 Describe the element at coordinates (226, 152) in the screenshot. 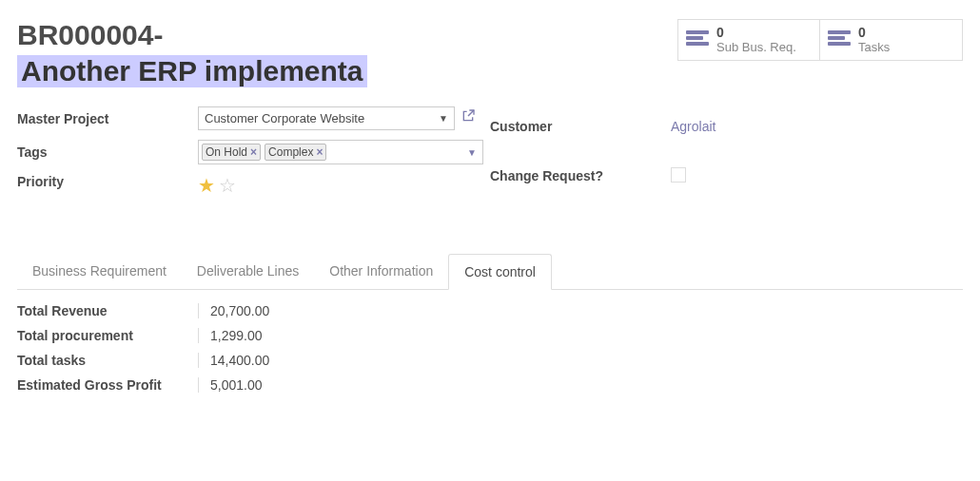

I see `tag-label: On Hold` at that location.